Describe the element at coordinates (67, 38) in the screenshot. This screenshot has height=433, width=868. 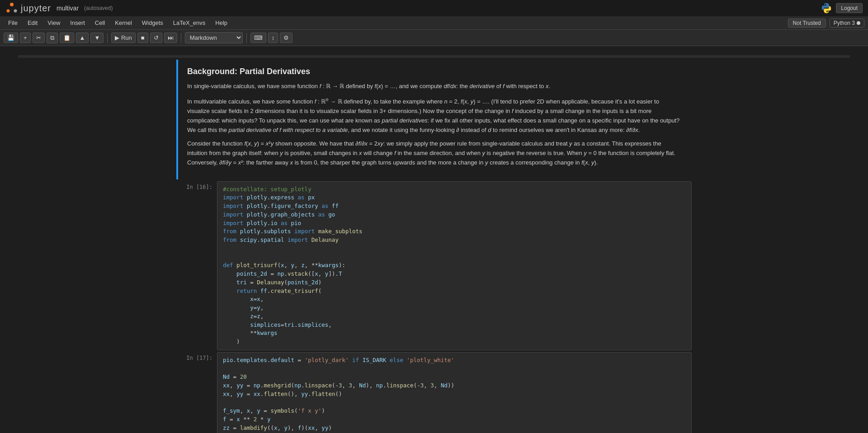
I see `paste-button: 📋` at that location.